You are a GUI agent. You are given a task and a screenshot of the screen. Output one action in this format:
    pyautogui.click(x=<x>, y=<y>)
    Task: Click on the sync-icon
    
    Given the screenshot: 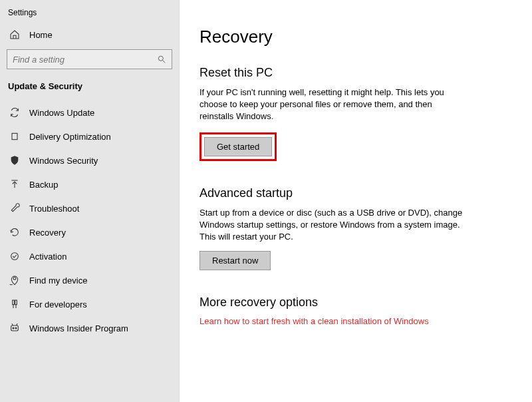 What is the action you would take?
    pyautogui.click(x=15, y=112)
    